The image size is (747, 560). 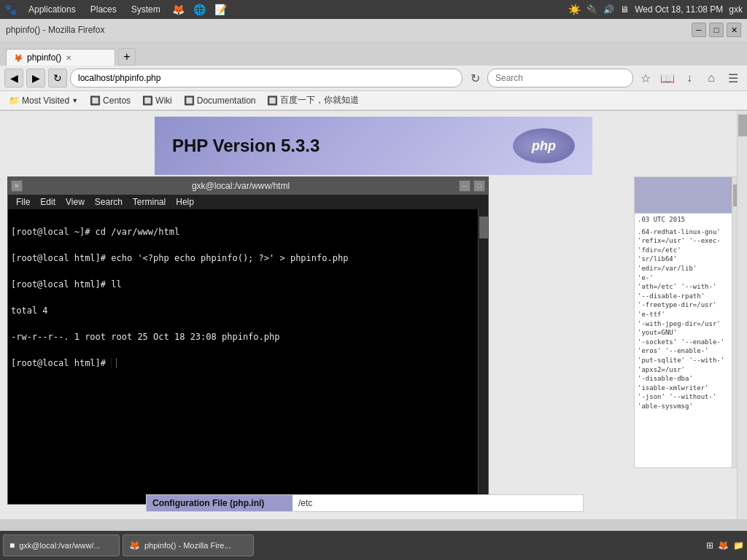 I want to click on centos-label: Centos, so click(x=117, y=101).